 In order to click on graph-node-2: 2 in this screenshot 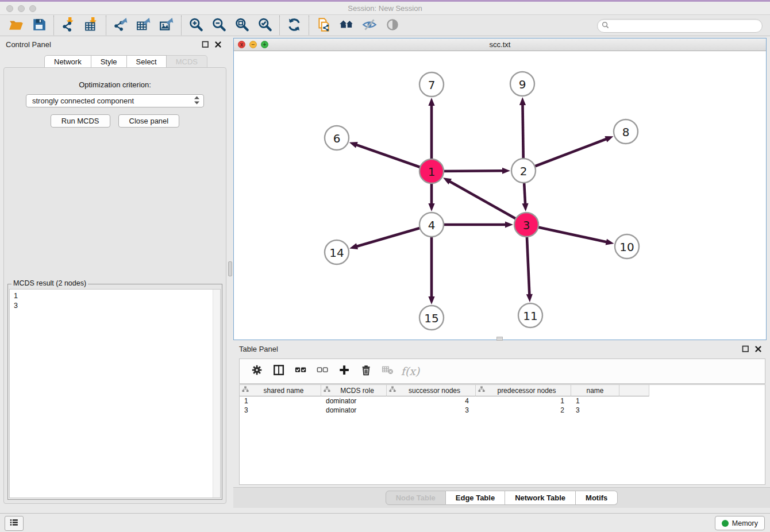, I will do `click(523, 171)`.